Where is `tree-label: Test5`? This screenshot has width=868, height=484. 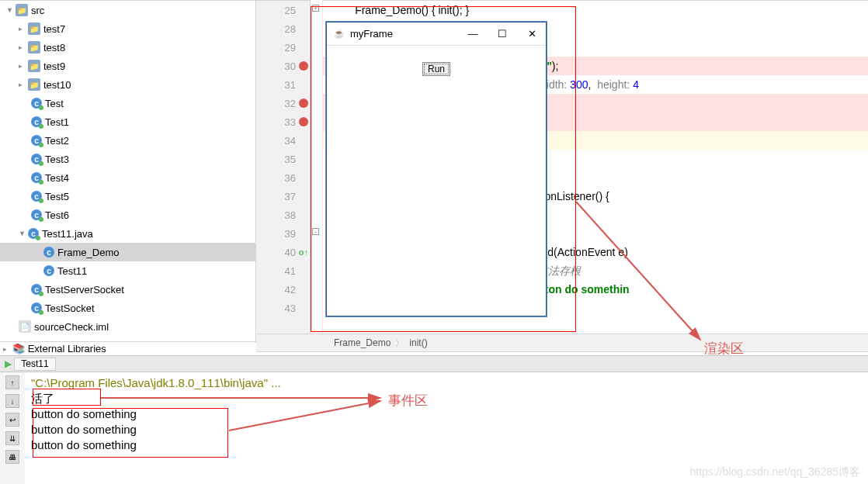 tree-label: Test5 is located at coordinates (57, 197).